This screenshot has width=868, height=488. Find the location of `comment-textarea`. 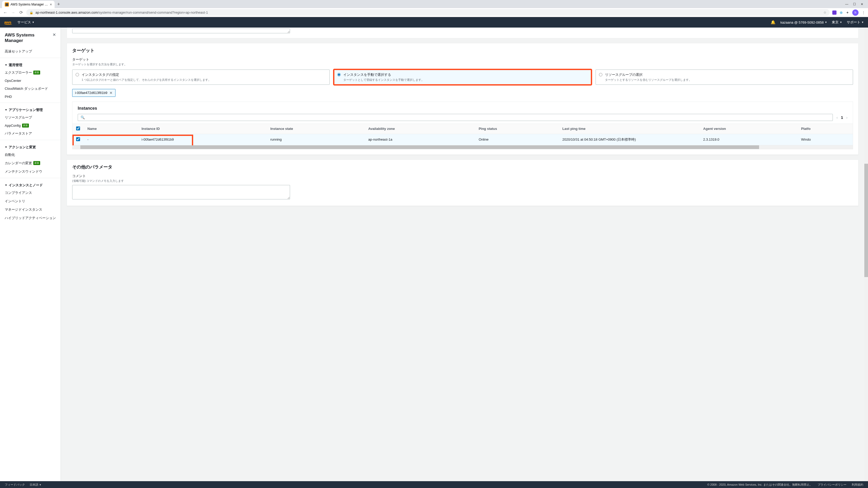

comment-textarea is located at coordinates (181, 192).